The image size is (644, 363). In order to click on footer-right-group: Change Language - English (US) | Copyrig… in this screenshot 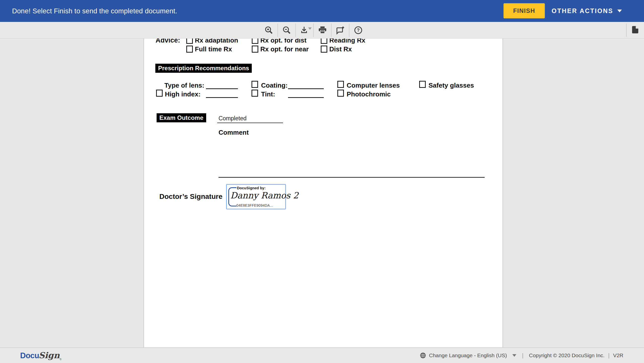, I will do `click(522, 355)`.